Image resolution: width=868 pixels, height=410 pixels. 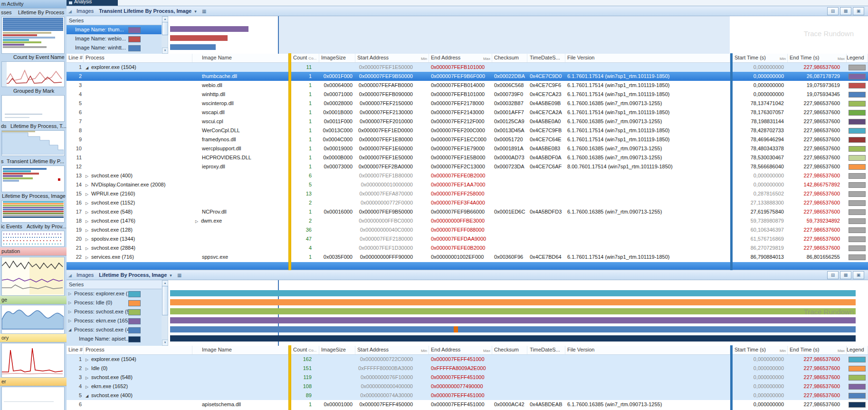 What do you see at coordinates (467, 76) in the screenshot?
I see `table-row: 2thumbcache.dll10x0001F0000x000007FEF9B5…` at bounding box center [467, 76].